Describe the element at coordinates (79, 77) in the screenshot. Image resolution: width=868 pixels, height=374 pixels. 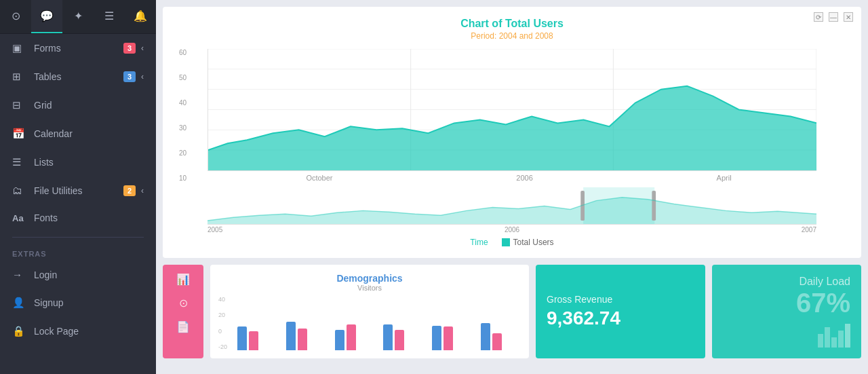
I see `tables-label: Tables` at that location.